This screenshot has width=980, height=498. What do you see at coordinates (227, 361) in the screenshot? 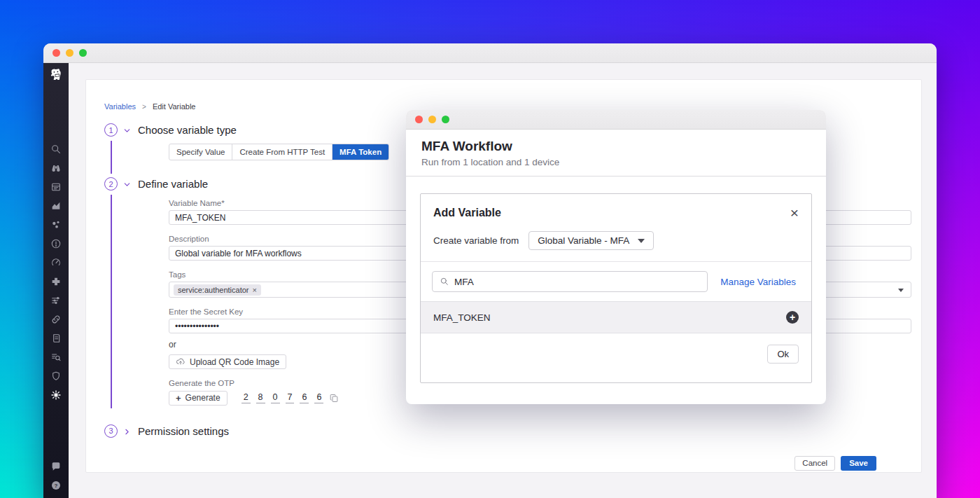
I see `upload-qr-code-button: Upload QR Code Image` at bounding box center [227, 361].